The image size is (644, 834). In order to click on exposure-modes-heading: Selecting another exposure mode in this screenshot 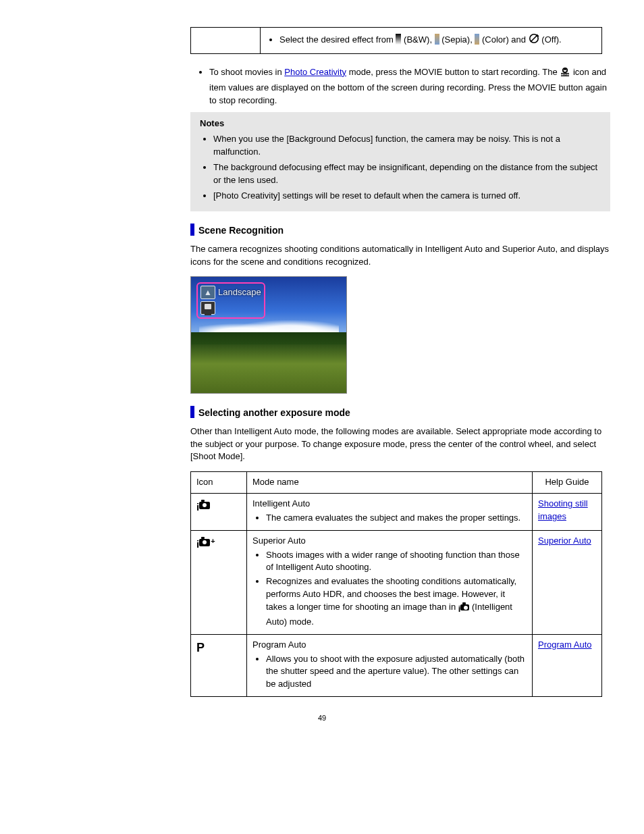, I will do `click(400, 413)`.